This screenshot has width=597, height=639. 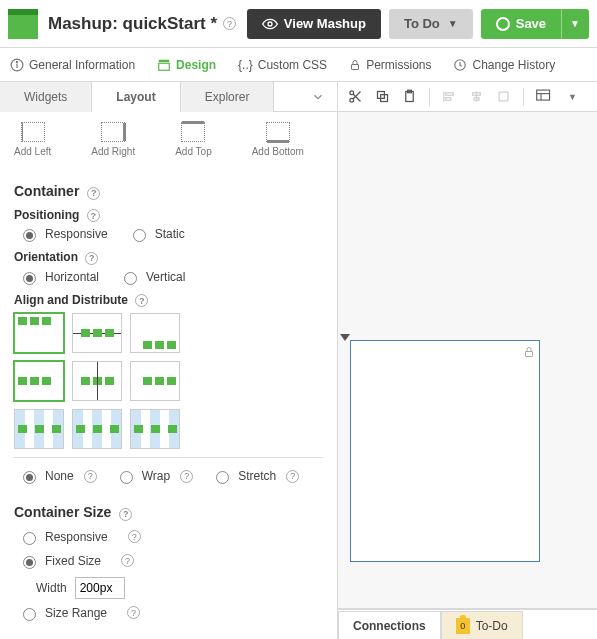 I want to click on align-top-left, so click(x=39, y=333).